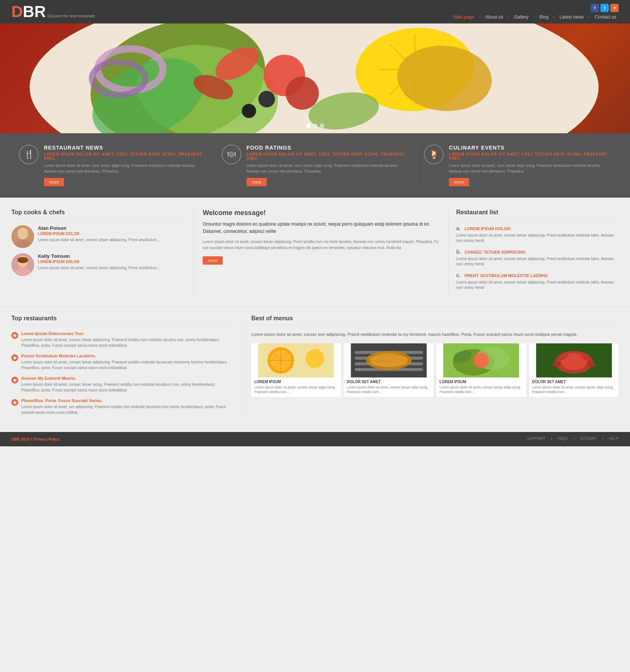 The image size is (630, 672). I want to click on rl-letter-a: a., so click(459, 228).